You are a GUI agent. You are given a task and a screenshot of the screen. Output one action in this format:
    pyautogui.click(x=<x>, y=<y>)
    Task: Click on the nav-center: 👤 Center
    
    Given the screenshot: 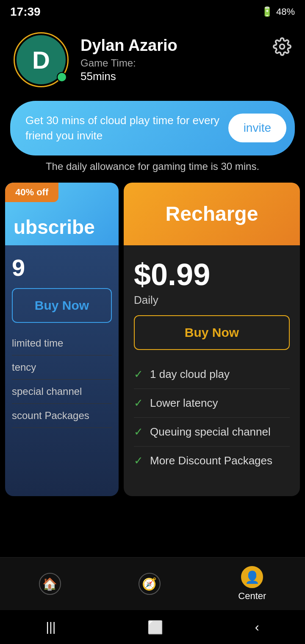 What is the action you would take?
    pyautogui.click(x=252, y=584)
    